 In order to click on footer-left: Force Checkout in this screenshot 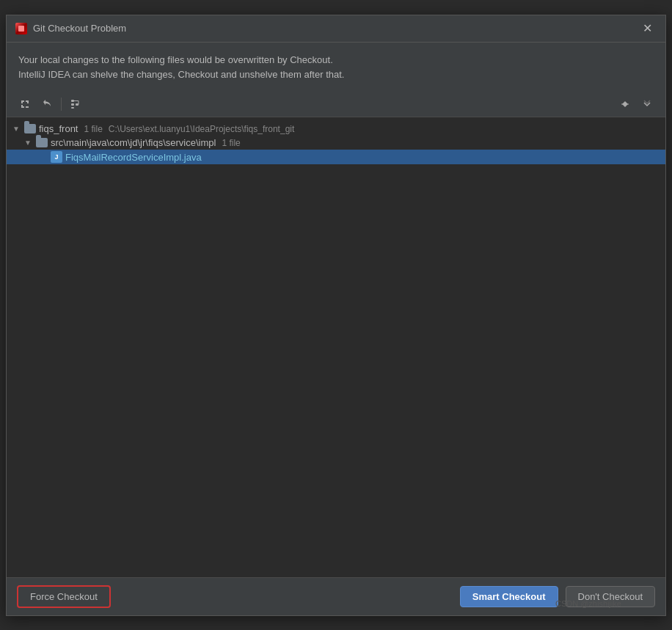, I will do `click(64, 597)`.